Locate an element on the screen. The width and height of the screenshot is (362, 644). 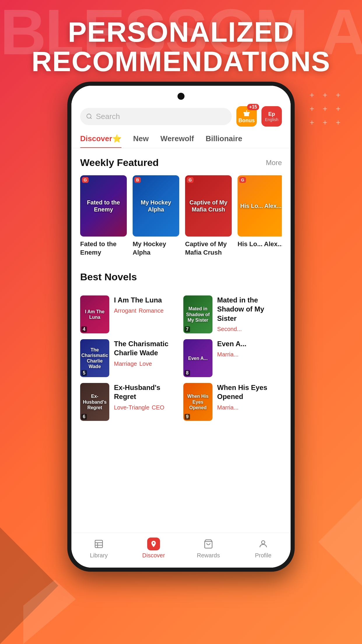
profile-icon is located at coordinates (263, 544).